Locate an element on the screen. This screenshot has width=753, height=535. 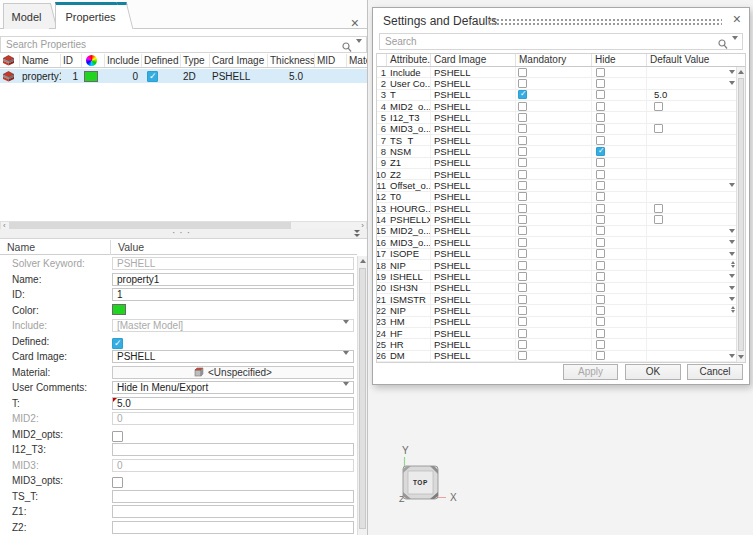
dropdown-field: PSHELL is located at coordinates (233, 356).